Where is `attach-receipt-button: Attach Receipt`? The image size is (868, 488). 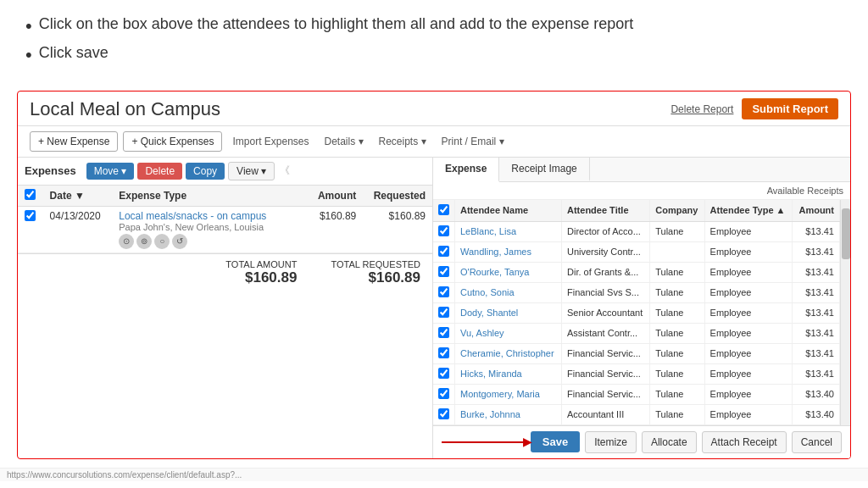
attach-receipt-button: Attach Receipt is located at coordinates (744, 442).